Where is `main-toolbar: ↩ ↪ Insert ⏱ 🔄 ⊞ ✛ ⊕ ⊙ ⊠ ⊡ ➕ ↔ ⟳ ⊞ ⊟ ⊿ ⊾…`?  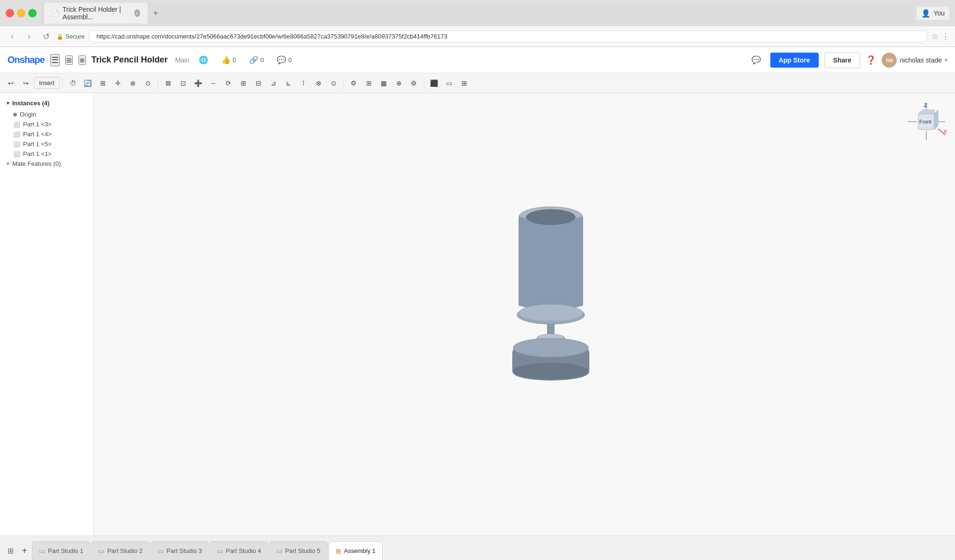
main-toolbar: ↩ ↪ Insert ⏱ 🔄 ⊞ ✛ ⊕ ⊙ ⊠ ⊡ ➕ ↔ ⟳ ⊞ ⊟ ⊿ ⊾… is located at coordinates (478, 83).